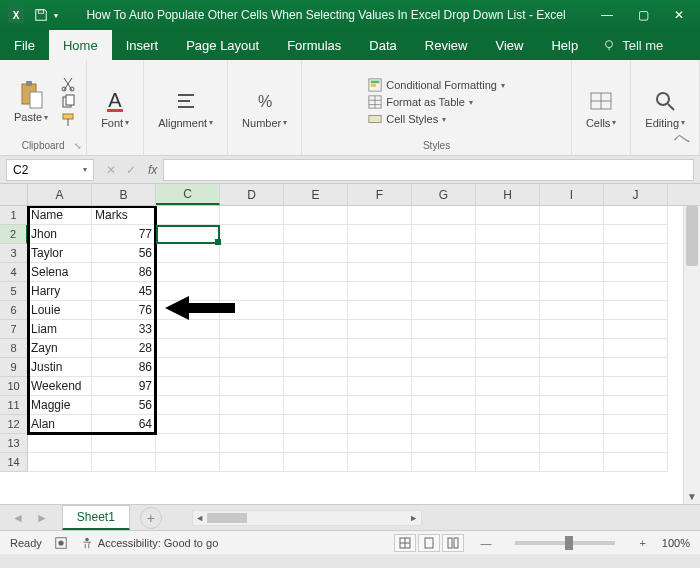  I want to click on name-box-dropdown-icon: ▾, so click(85, 170).